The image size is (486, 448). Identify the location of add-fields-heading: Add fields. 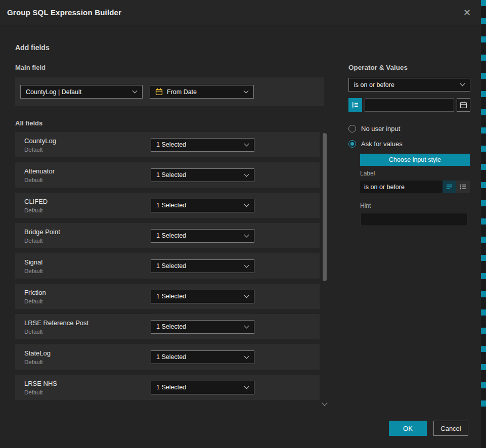
(251, 48).